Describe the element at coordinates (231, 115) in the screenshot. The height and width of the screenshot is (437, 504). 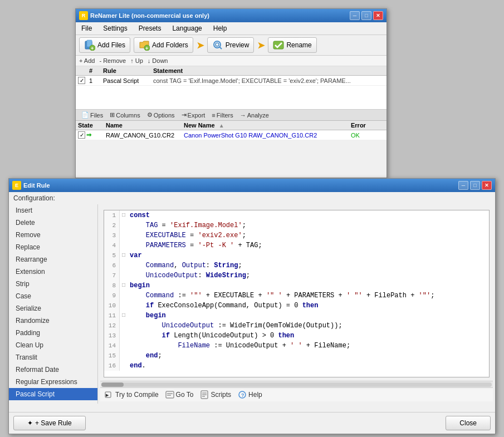
I see `tabs-row: 📄 Files ⊞ Columns ⚙ Options ⇥ Export ≡ F…` at that location.